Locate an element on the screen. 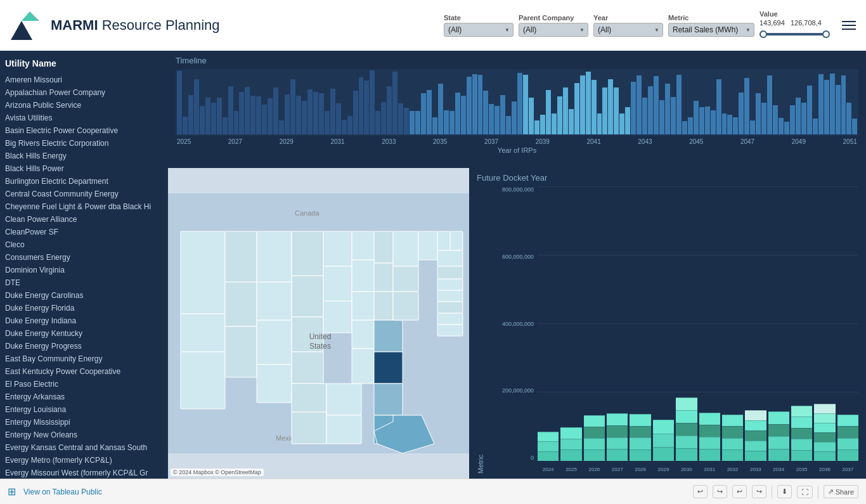 This screenshot has width=866, height=504. bar-column: 2024 is located at coordinates (548, 323).